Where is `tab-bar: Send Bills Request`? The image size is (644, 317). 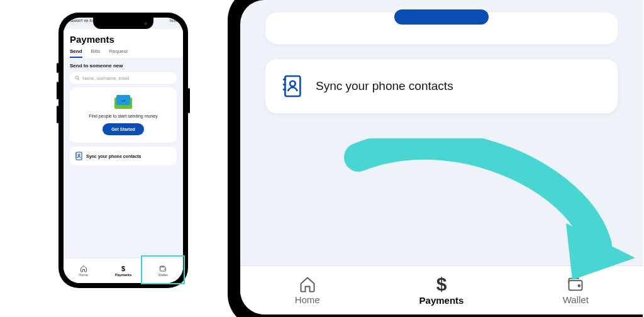
tab-bar: Send Bills Request is located at coordinates (123, 53).